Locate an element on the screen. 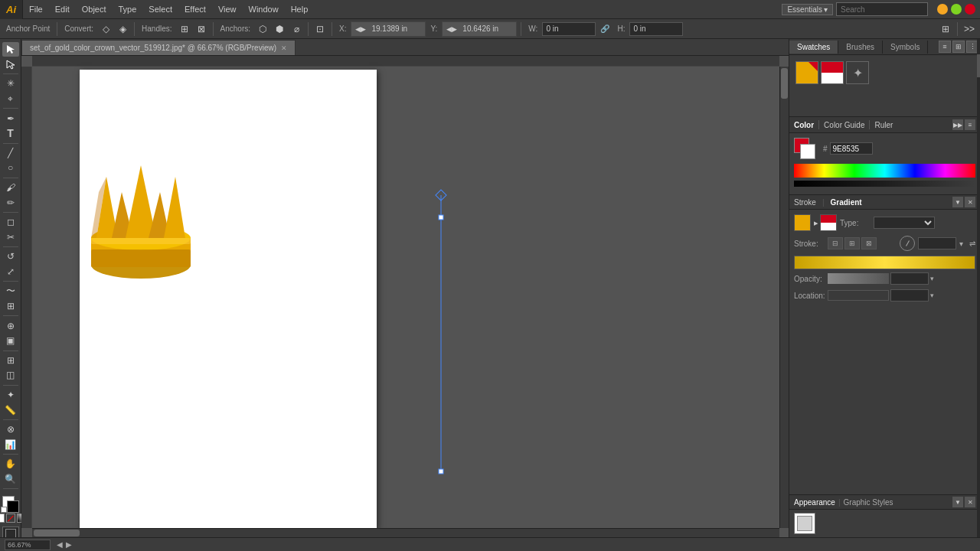 Image resolution: width=980 pixels, height=551 pixels. x-input is located at coordinates (396, 29).